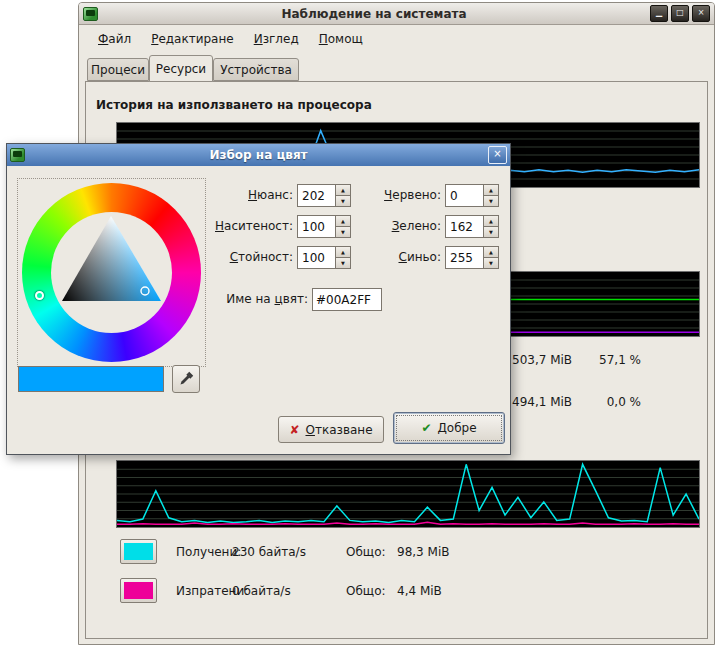 The height and width of the screenshot is (647, 717). Describe the element at coordinates (472, 226) in the screenshot. I see `green-spinner: ▲▼` at that location.